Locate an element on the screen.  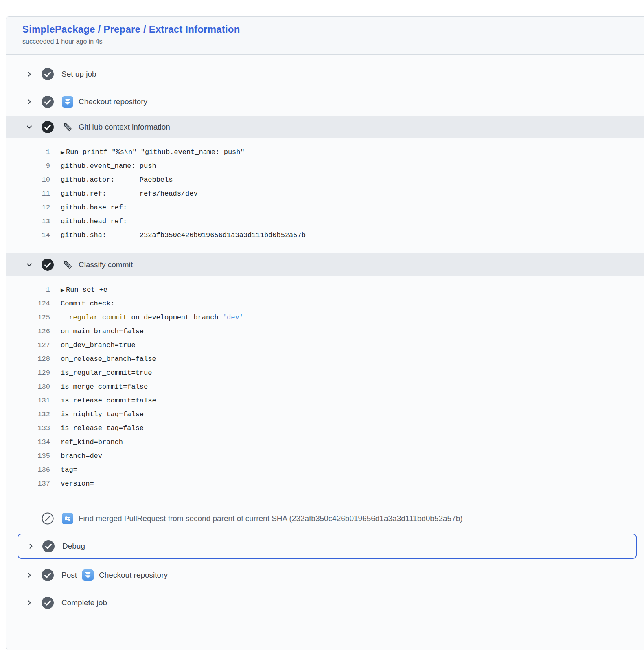
step-post-checkout-repository: Post Checkout repository is located at coordinates (325, 575).